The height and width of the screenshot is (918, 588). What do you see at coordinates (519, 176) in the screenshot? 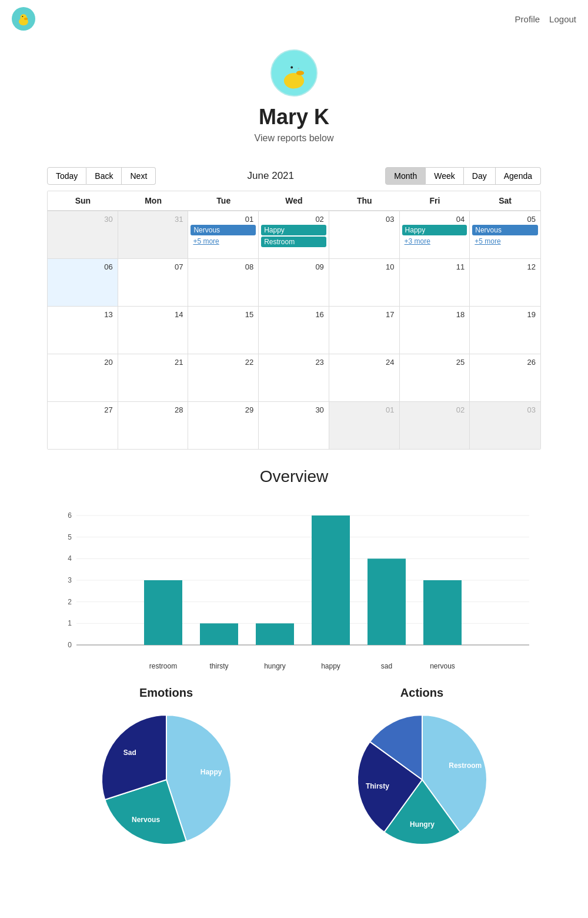
I see `view-agenda-button: Agenda` at bounding box center [519, 176].